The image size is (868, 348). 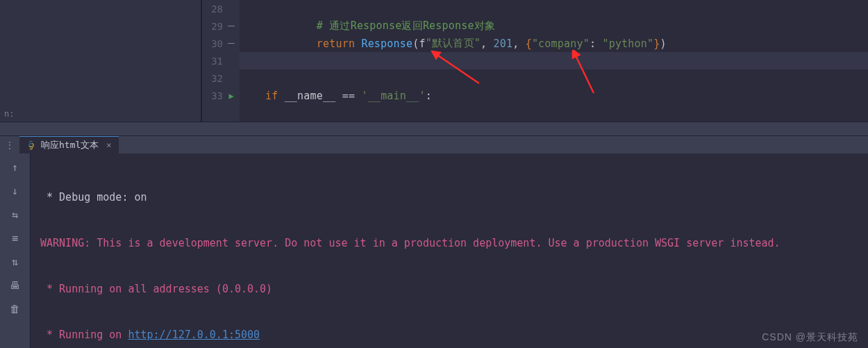 I want to click on diff-button: ⇅, so click(x=15, y=262).